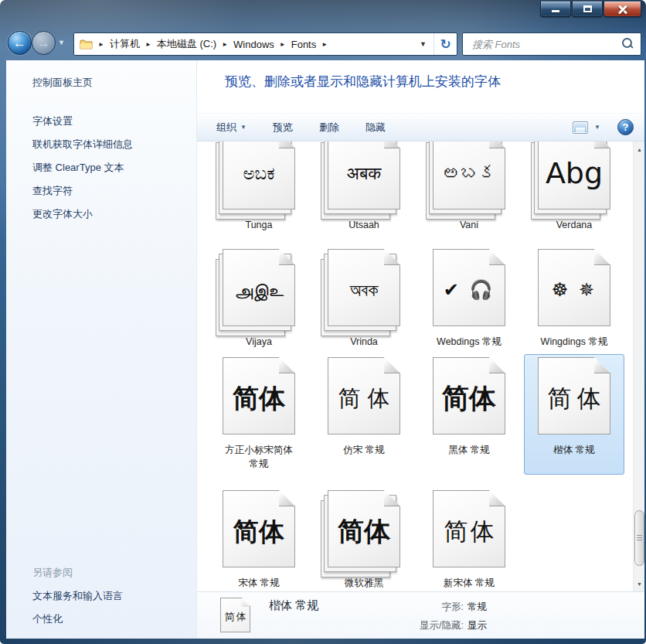 The image size is (646, 644). Describe the element at coordinates (364, 583) in the screenshot. I see `font-item-label: 微软雅黑` at that location.